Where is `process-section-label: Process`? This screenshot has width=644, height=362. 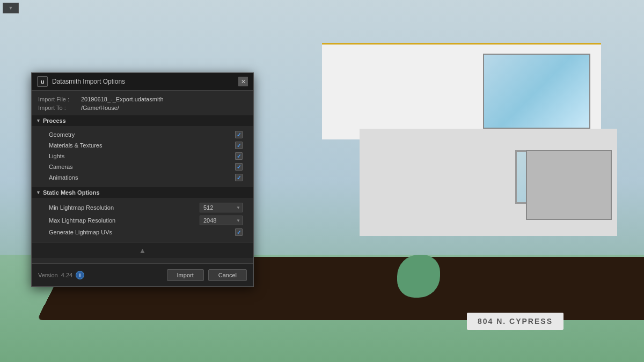
process-section-label: Process is located at coordinates (55, 121).